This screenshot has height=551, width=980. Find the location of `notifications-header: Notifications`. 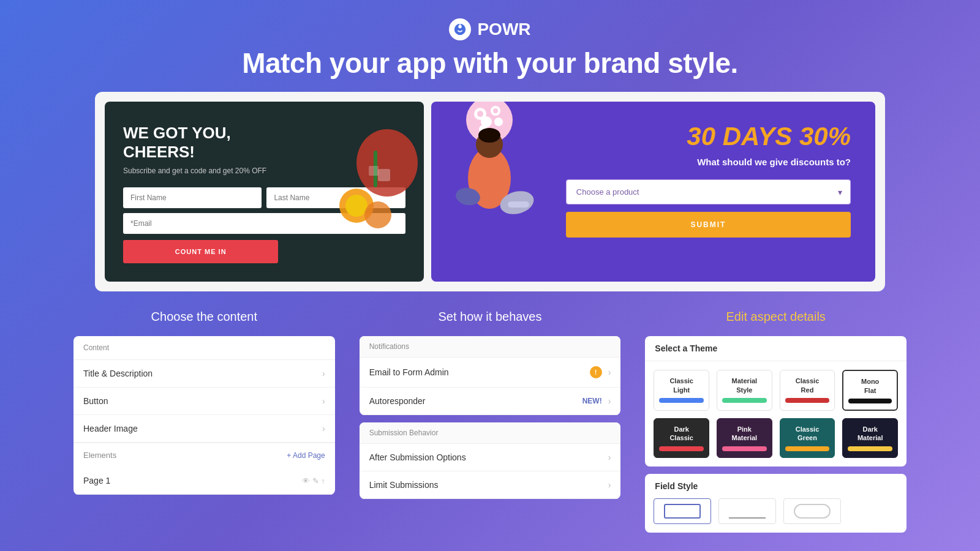

notifications-header: Notifications is located at coordinates (490, 347).